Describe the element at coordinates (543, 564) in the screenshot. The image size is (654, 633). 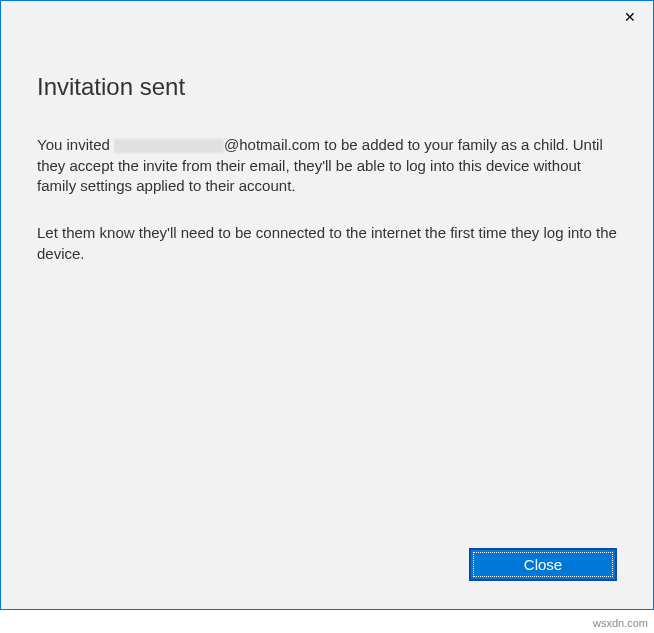
I see `dialog-footer: Close` at that location.